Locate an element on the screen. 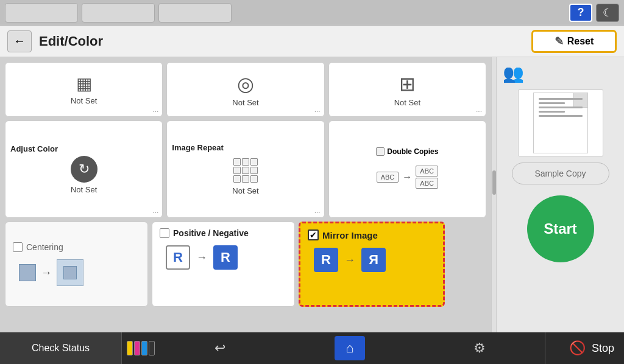 This screenshot has height=364, width=624. double-copies-to2: ABC is located at coordinates (427, 183).